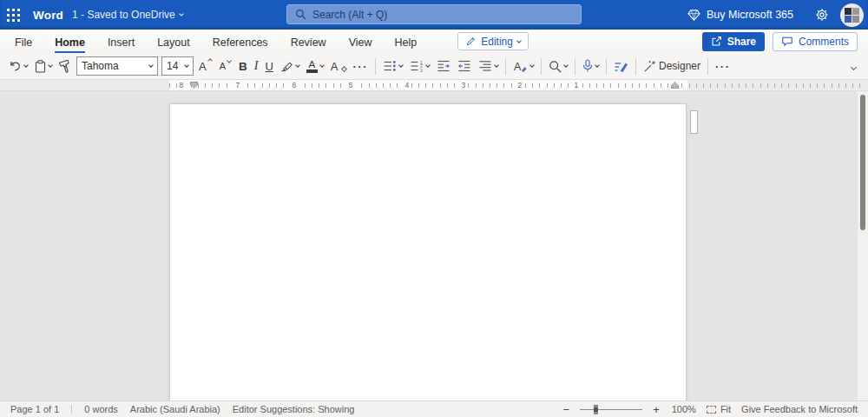  What do you see at coordinates (741, 42) in the screenshot?
I see `share-label: Share` at bounding box center [741, 42].